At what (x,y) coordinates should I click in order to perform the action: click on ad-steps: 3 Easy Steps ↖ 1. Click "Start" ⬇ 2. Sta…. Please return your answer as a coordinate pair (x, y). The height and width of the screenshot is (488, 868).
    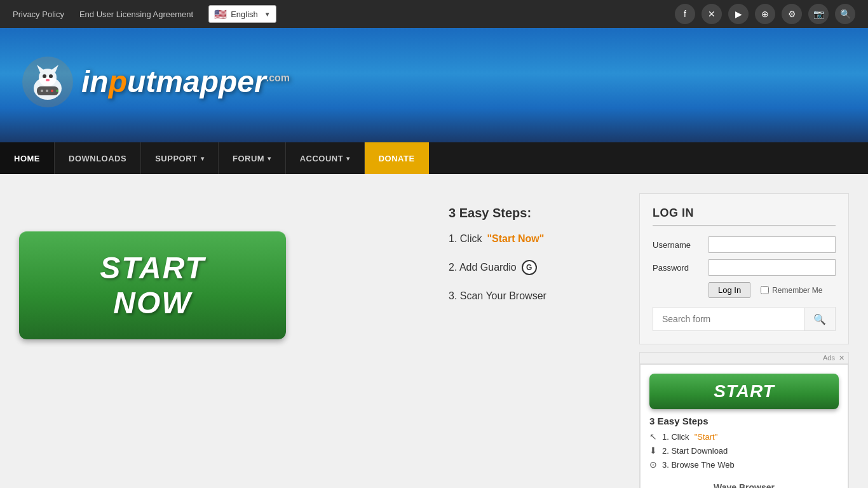
    Looking at the image, I should click on (744, 445).